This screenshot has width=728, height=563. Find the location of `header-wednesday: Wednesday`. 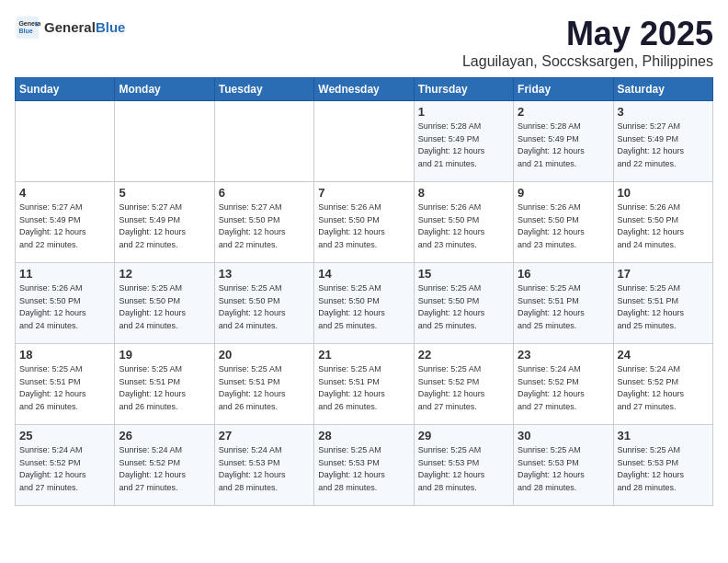

header-wednesday: Wednesday is located at coordinates (364, 90).